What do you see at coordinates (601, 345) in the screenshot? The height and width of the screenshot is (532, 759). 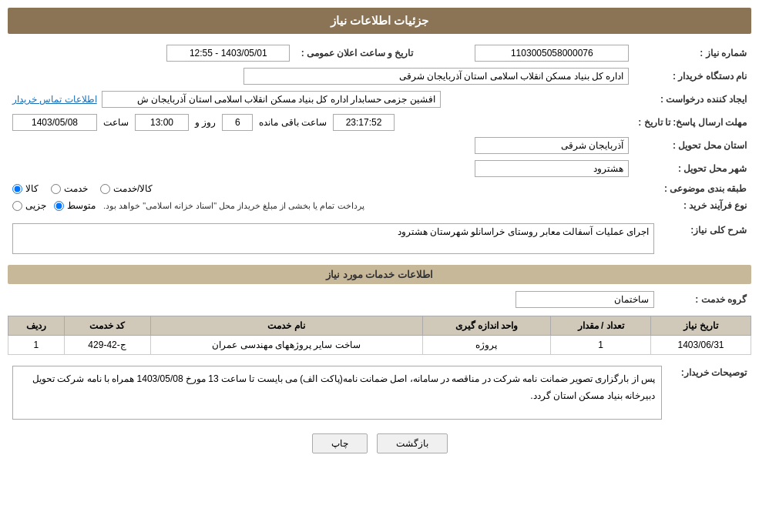 I see `cell-quantity: 1` at bounding box center [601, 345].